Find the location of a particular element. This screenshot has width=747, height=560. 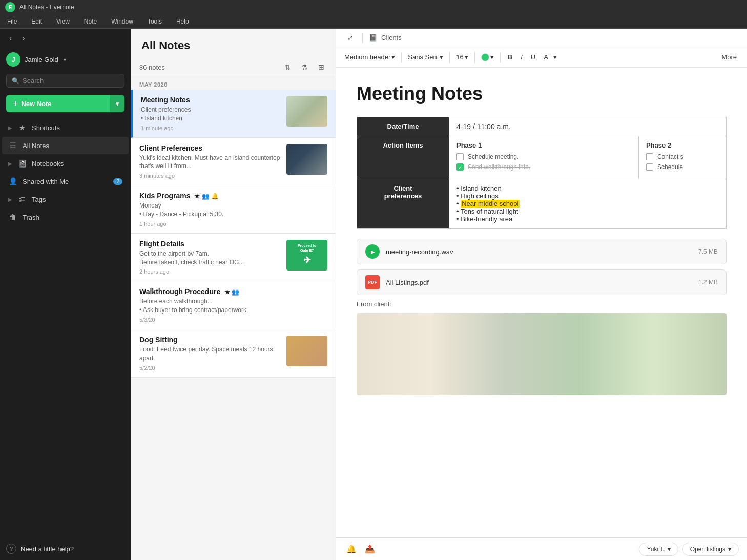

notebook-icon: 📓 is located at coordinates (373, 38).